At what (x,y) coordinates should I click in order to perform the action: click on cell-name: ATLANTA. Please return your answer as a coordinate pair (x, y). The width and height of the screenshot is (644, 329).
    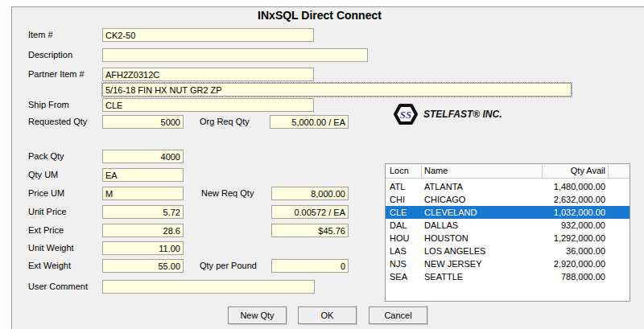
    Looking at the image, I should click on (444, 187).